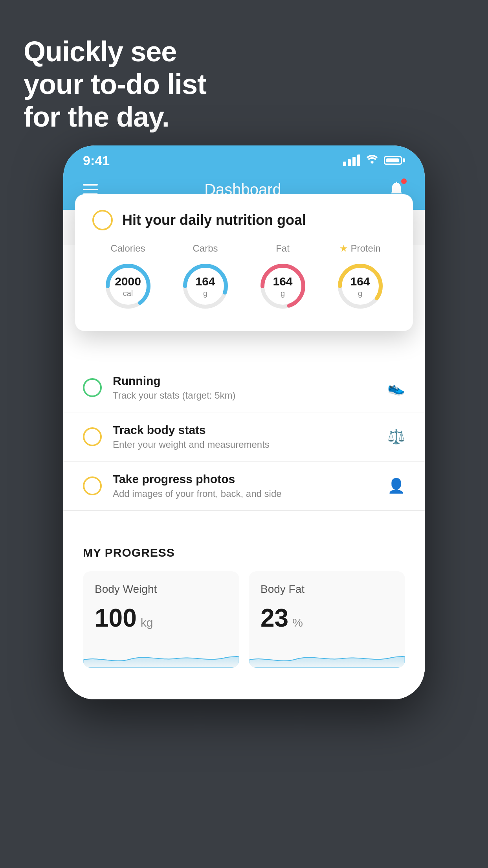  I want to click on status-bar: 9:41, so click(244, 159).